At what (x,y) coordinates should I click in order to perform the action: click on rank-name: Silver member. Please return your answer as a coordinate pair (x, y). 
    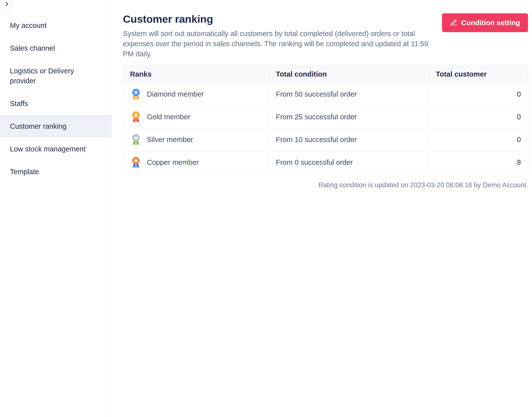
    Looking at the image, I should click on (170, 140).